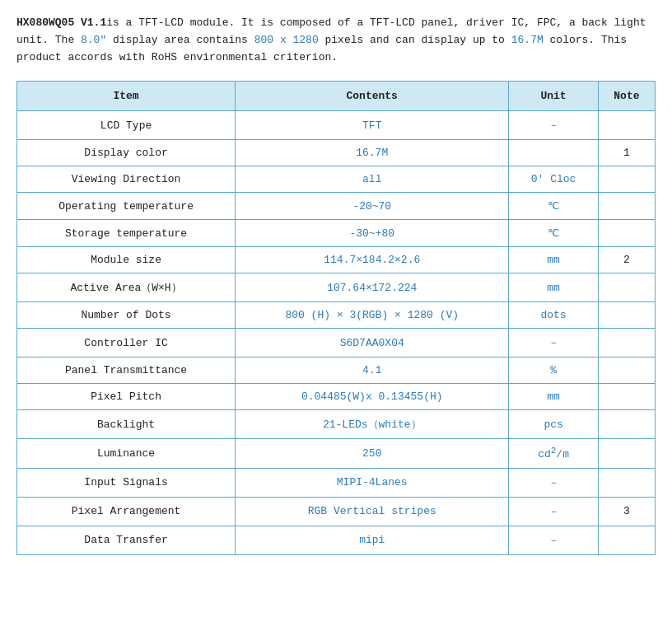 The height and width of the screenshot is (631, 672). I want to click on header-item: Item, so click(127, 96).